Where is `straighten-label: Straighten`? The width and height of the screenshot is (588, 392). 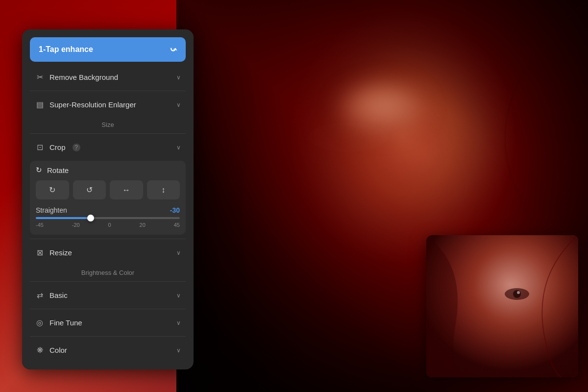
straighten-label: Straighten is located at coordinates (51, 210).